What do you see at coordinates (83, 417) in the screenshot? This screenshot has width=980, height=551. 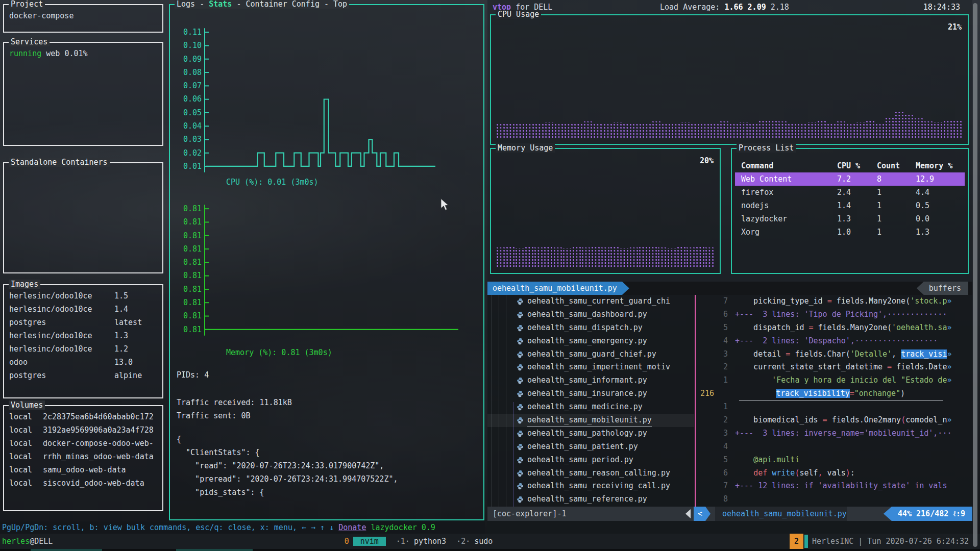 I see `volume-row: local2c28375ea6b4d60abab0c172` at bounding box center [83, 417].